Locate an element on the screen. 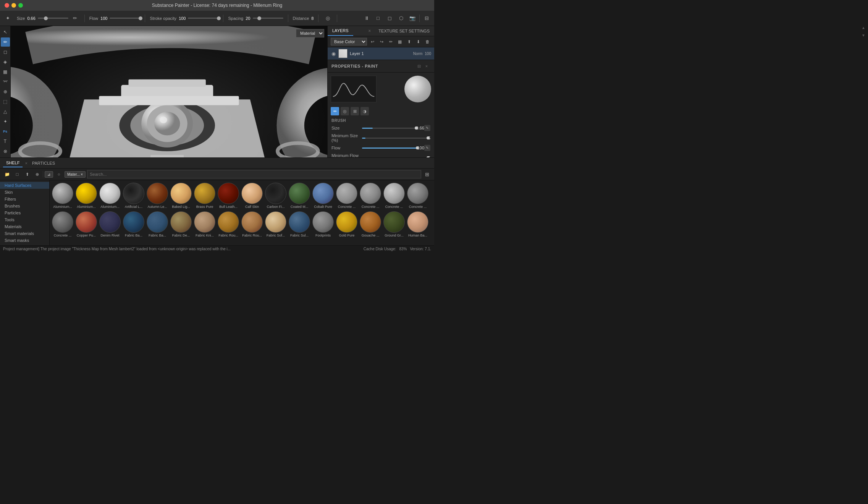 This screenshot has height=504, width=868. layer-visibility-btn: ◉ is located at coordinates (333, 53).